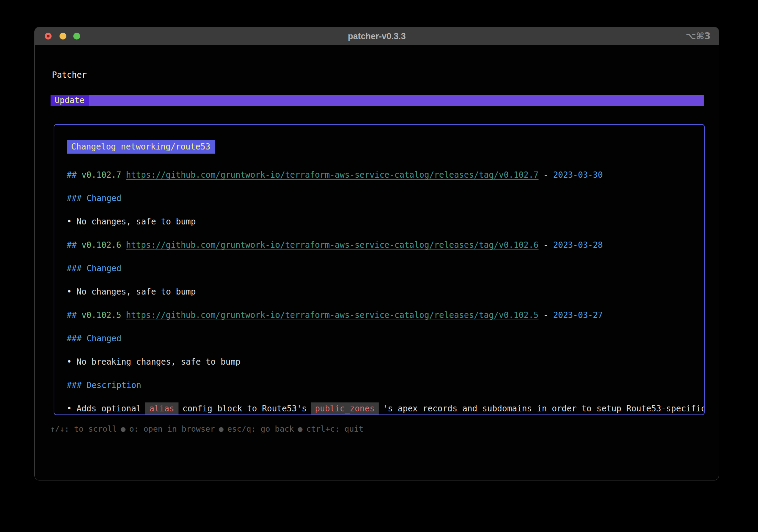 The height and width of the screenshot is (532, 758). What do you see at coordinates (141, 147) in the screenshot?
I see `changelog-title-badge: Changelog networking/route53` at bounding box center [141, 147].